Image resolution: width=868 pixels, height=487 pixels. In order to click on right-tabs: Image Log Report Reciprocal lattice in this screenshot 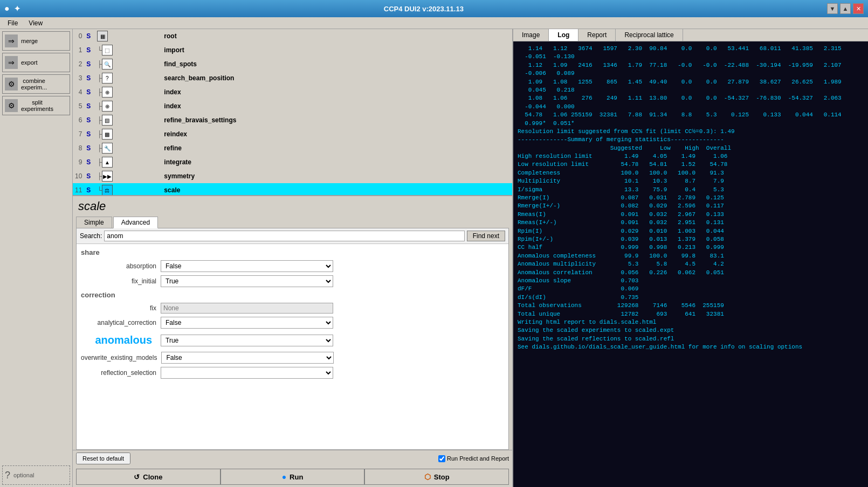, I will do `click(691, 36)`.